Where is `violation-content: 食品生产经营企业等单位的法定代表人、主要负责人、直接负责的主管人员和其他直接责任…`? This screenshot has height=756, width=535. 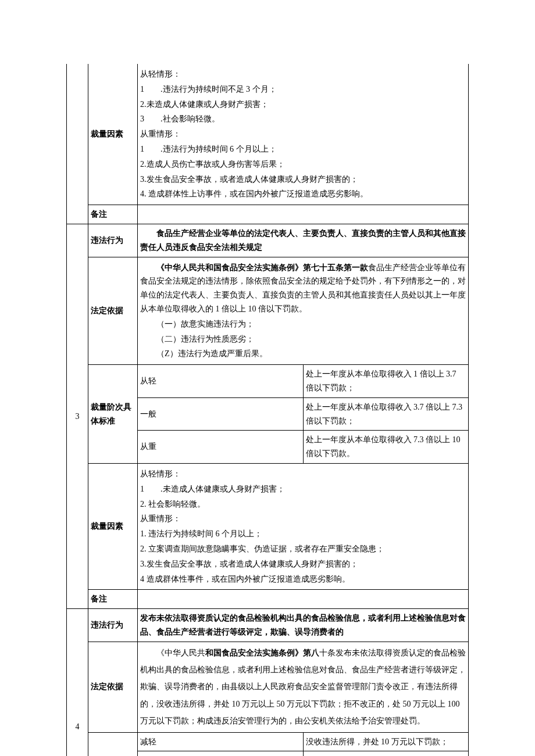
violation-content: 食品生产经营企业等单位的法定代表人、主要负责人、直接负责的主管人员和其他直接责任… is located at coordinates (304, 241).